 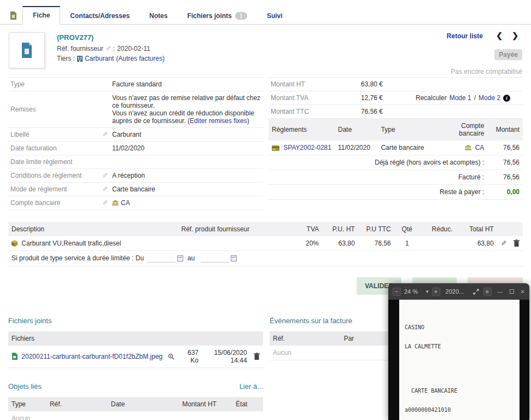 I want to click on attachments-table: Fichiers 20200211-carburant-carburant-fD…, so click(x=136, y=350).